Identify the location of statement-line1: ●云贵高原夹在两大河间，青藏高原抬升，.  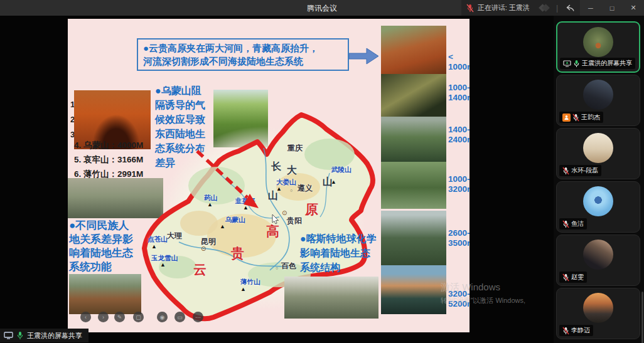
(243, 48).